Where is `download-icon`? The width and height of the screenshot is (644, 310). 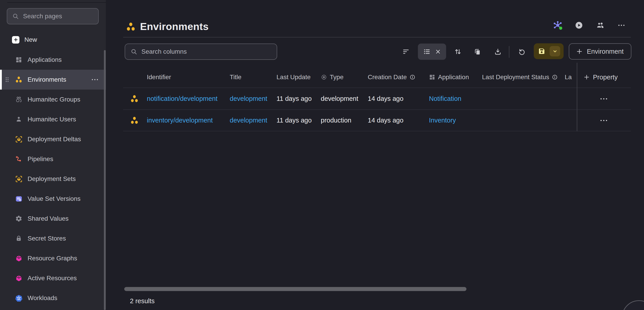
download-icon is located at coordinates (498, 52).